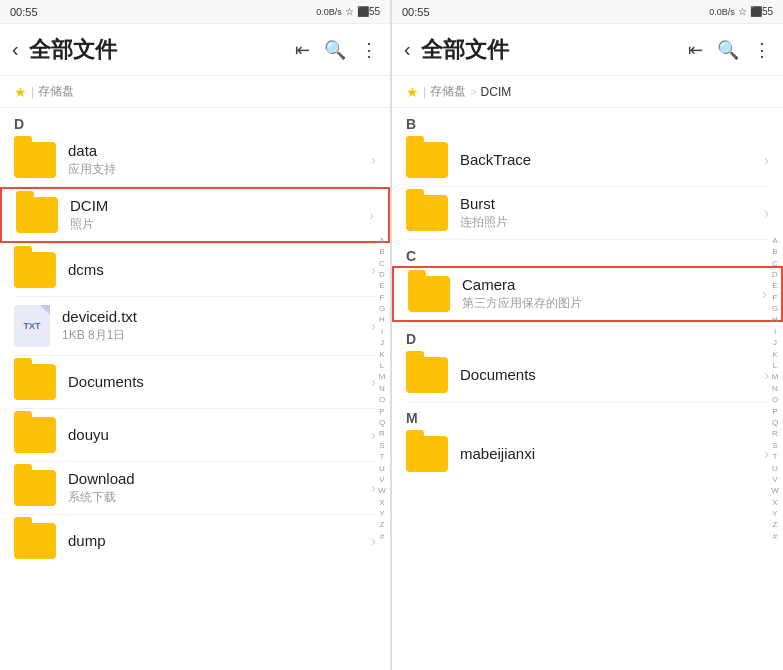 The height and width of the screenshot is (670, 783). I want to click on alpha-o-right: O, so click(775, 400).